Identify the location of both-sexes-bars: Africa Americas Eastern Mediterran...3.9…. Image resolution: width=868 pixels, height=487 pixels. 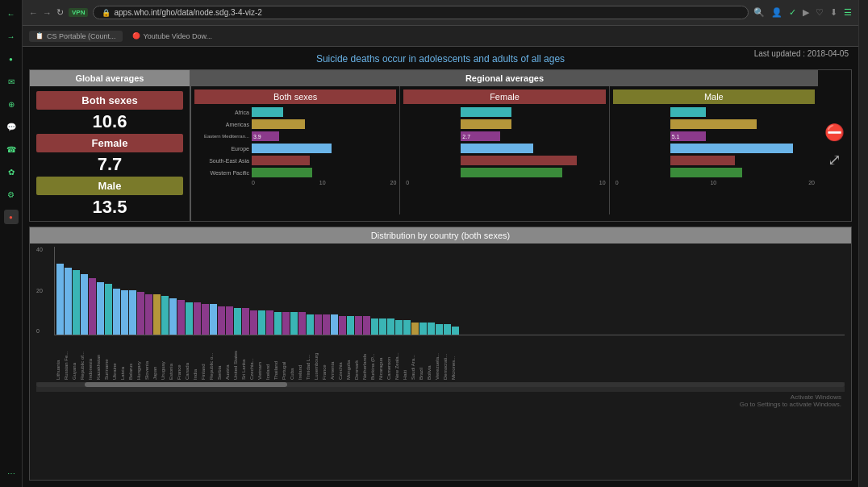
(295, 142).